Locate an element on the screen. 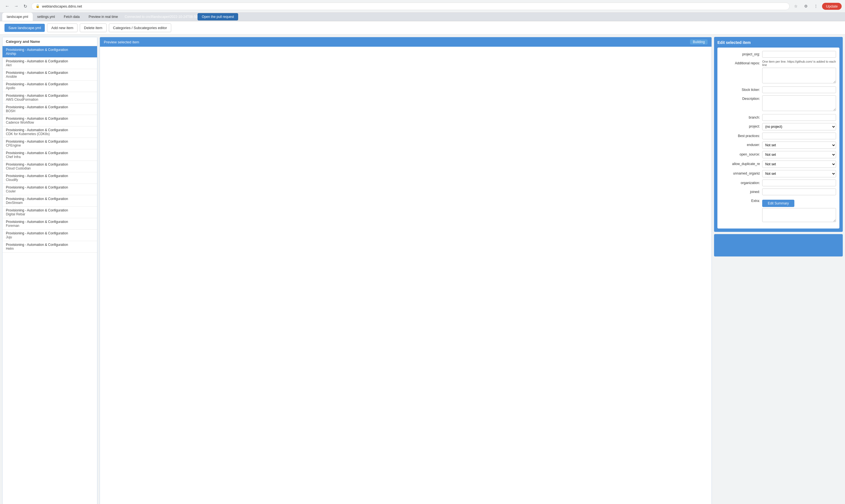 This screenshot has width=845, height=504. item-name: Cadence Workflow is located at coordinates (50, 122).